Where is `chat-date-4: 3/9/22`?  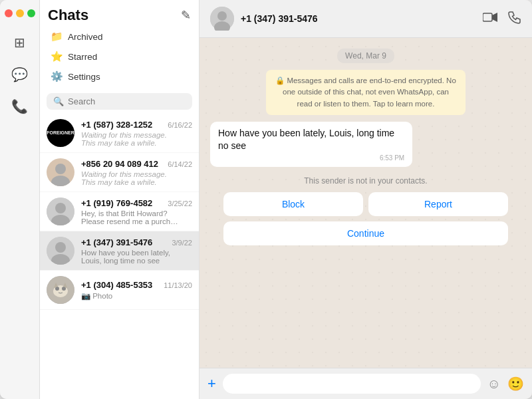 chat-date-4: 3/9/22 is located at coordinates (182, 243).